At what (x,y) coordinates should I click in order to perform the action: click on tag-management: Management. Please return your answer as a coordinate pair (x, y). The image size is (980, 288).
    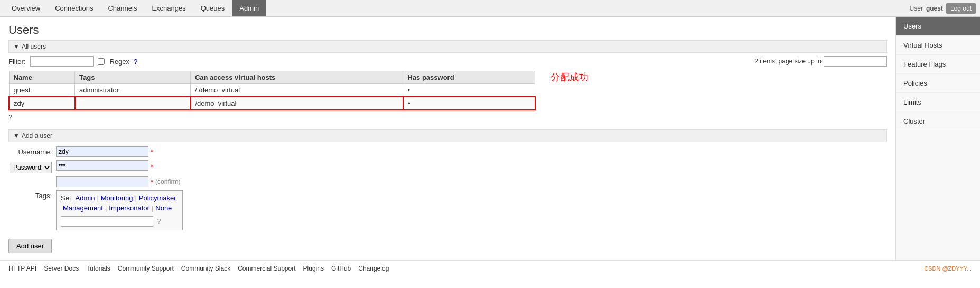
    Looking at the image, I should click on (83, 208).